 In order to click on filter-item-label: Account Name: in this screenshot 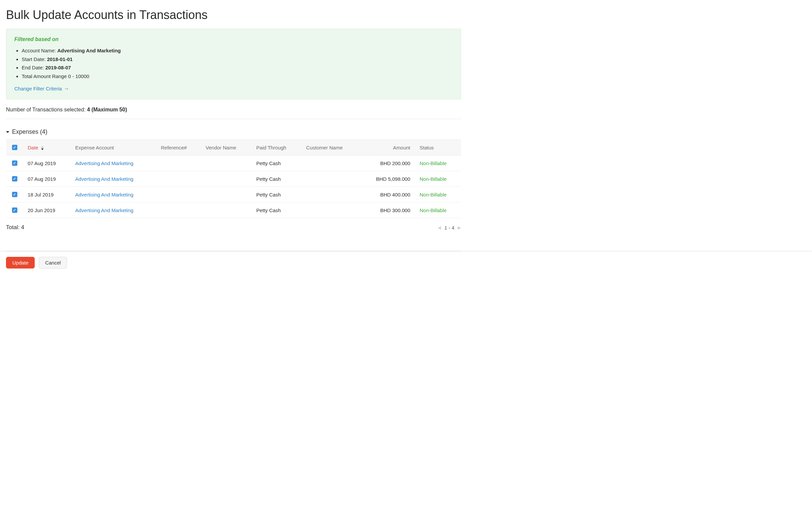, I will do `click(40, 50)`.